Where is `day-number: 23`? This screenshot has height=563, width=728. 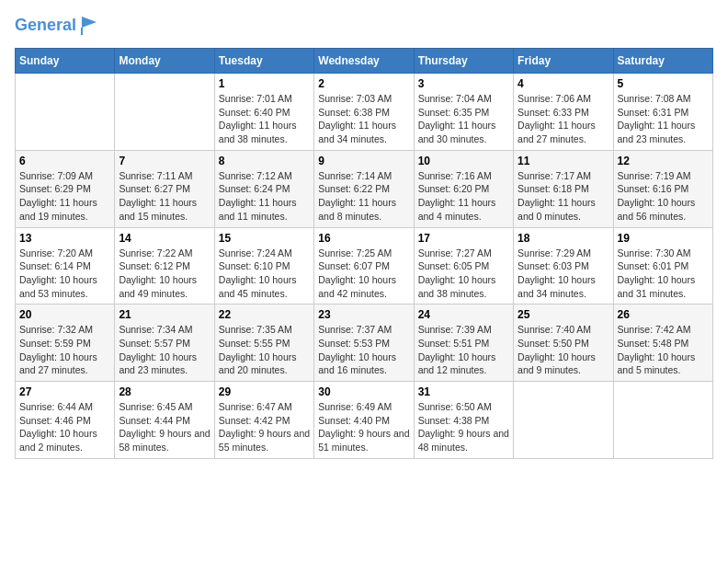
day-number: 23 is located at coordinates (364, 315).